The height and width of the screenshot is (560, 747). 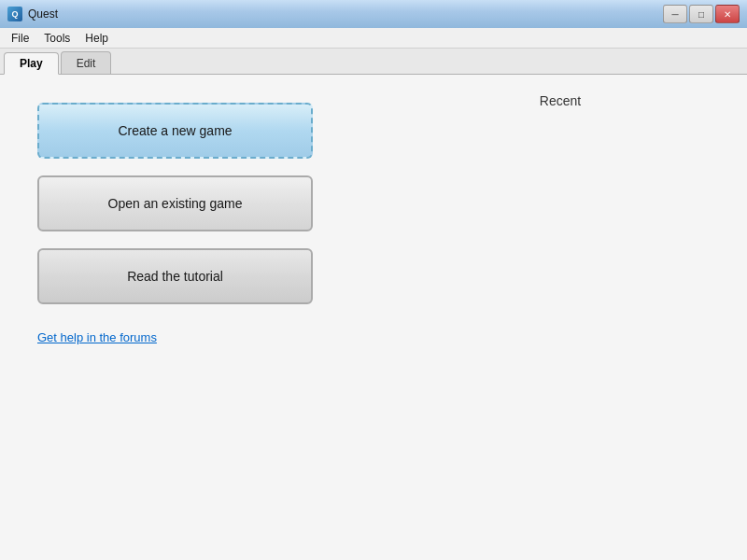 I want to click on create-game-button: Create a new game, so click(x=176, y=131).